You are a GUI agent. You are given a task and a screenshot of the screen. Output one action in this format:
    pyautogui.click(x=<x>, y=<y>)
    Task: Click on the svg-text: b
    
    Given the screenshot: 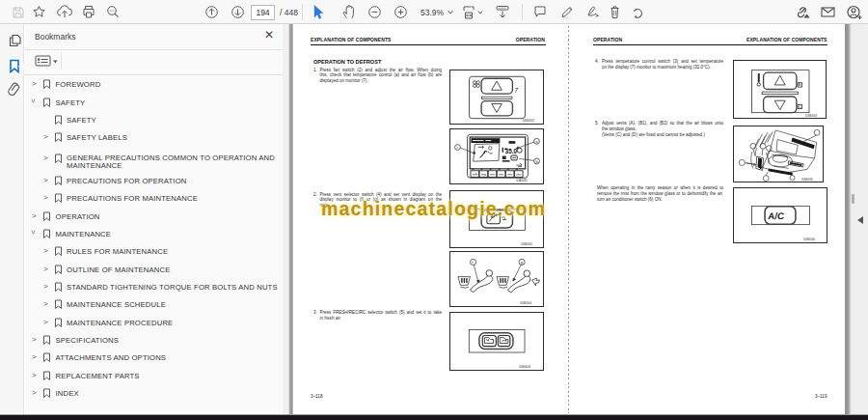 What is the action you would take?
    pyautogui.click(x=536, y=162)
    